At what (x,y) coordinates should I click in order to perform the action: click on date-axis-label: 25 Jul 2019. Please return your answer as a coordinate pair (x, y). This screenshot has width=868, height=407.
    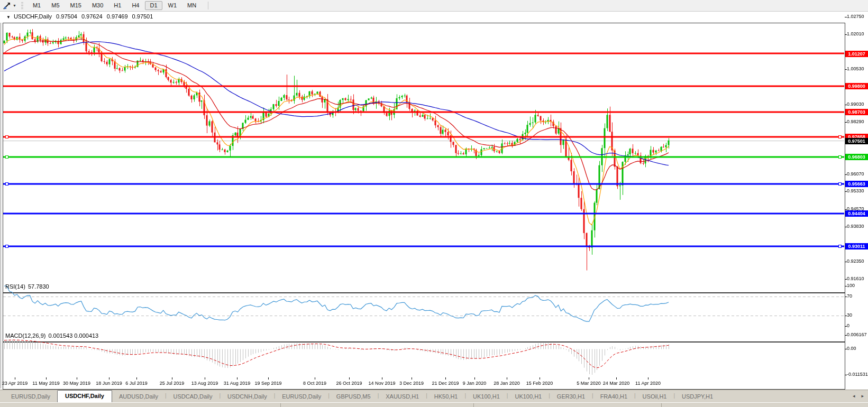
    Looking at the image, I should click on (172, 383).